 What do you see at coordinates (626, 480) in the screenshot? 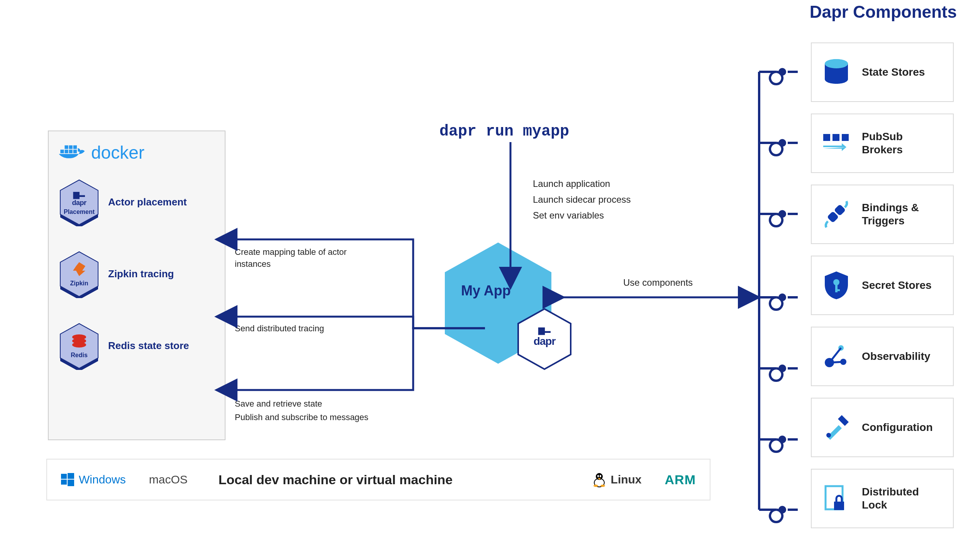
I see `os-label: Linux` at bounding box center [626, 480].